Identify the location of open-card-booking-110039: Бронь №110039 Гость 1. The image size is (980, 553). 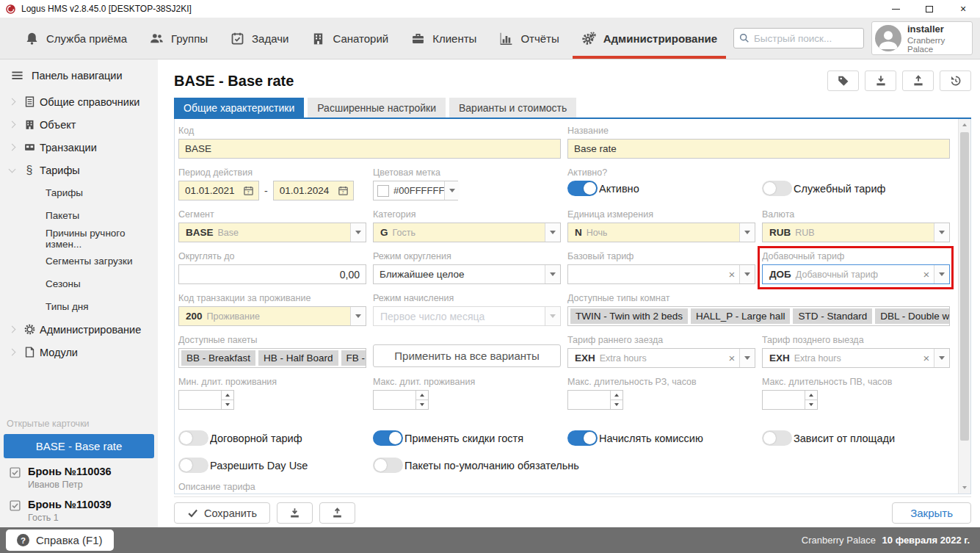
(79, 508).